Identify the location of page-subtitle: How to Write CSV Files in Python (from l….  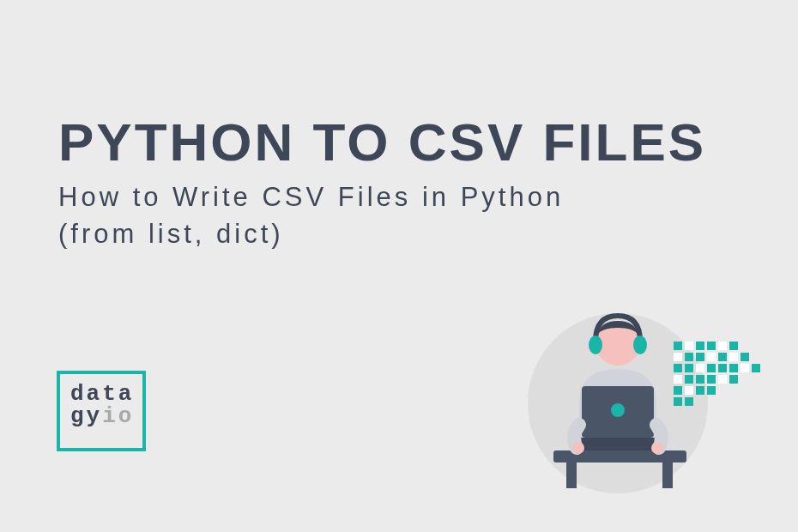
(311, 216).